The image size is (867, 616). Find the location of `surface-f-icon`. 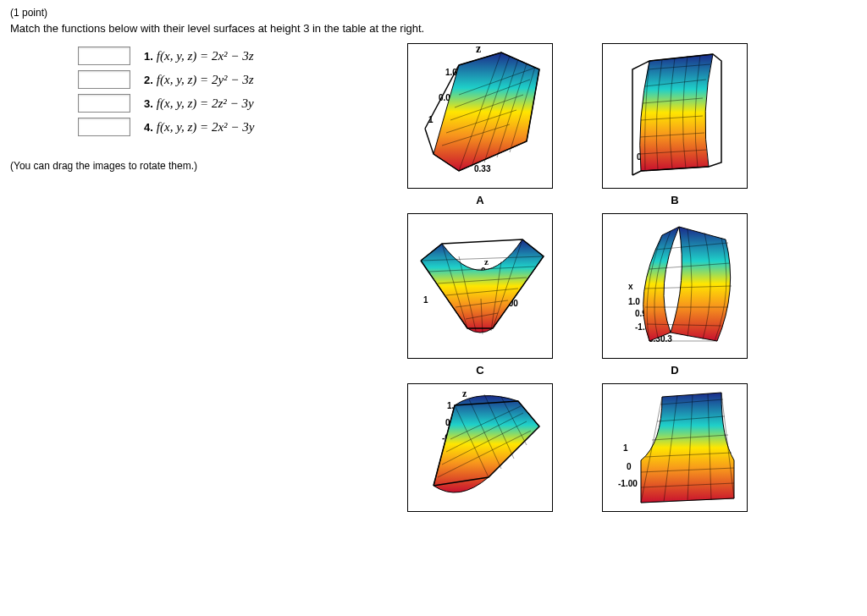

surface-f-icon is located at coordinates (675, 448).